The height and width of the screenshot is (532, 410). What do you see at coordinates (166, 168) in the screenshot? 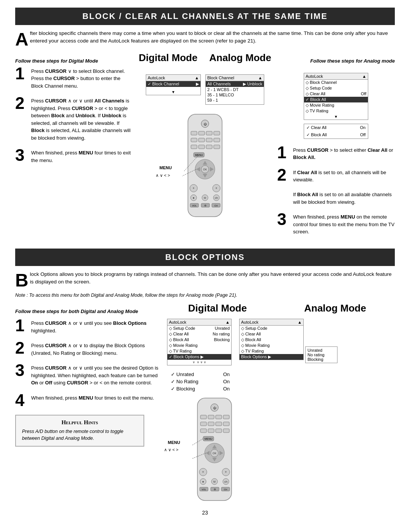
I see `menu-label: MENU` at bounding box center [166, 168].